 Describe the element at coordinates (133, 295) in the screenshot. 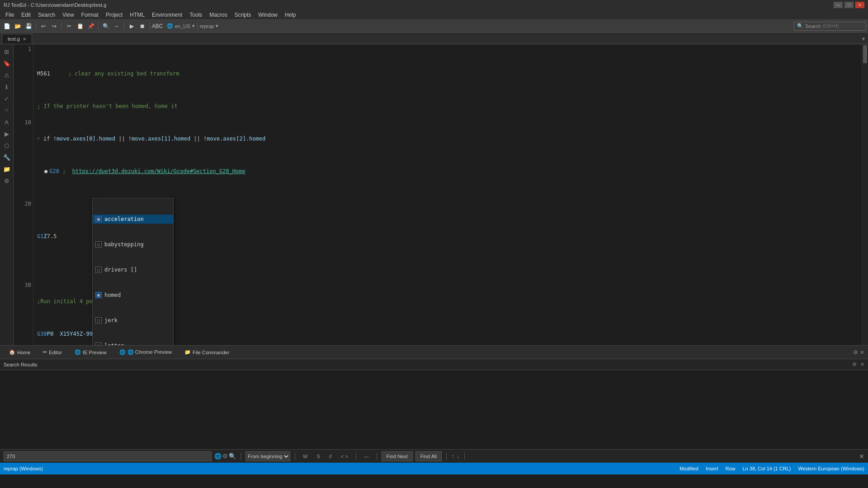

I see `ac-item-homed: ■ homed` at that location.